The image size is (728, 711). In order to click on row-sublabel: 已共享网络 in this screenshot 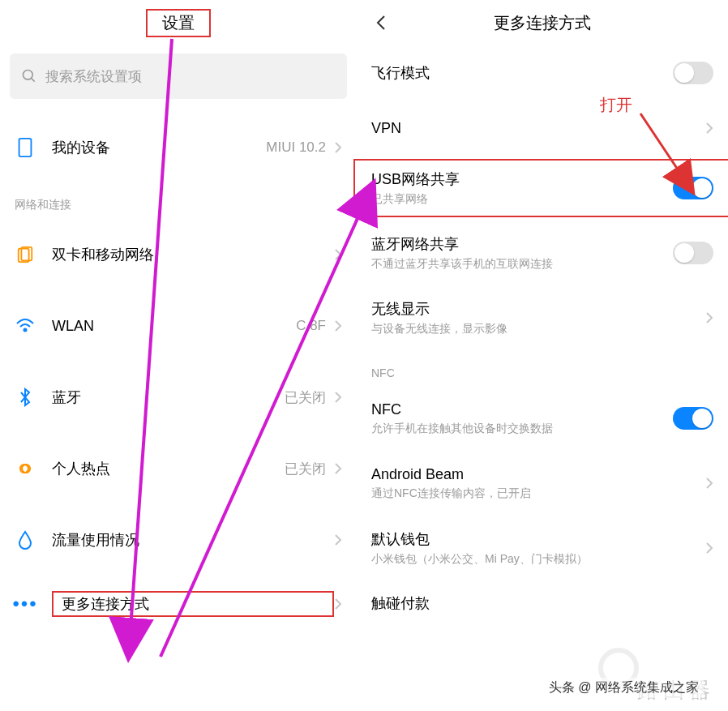, I will do `click(522, 199)`.